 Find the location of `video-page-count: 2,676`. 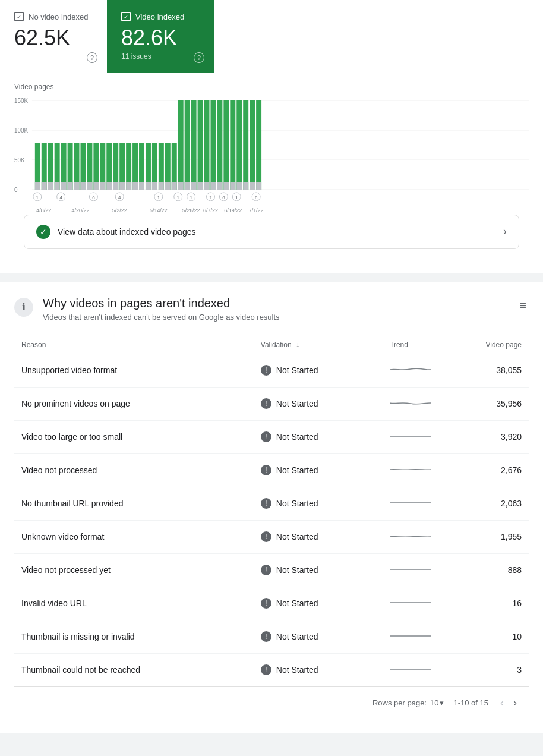

video-page-count: 2,676 is located at coordinates (484, 470).